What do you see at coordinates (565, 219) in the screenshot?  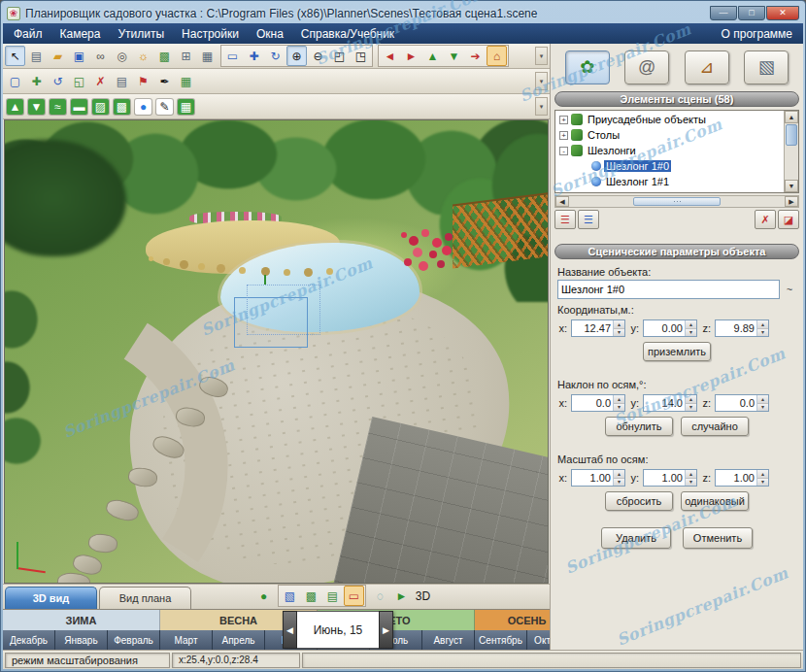 I see `expand-tree-button: ☰` at bounding box center [565, 219].